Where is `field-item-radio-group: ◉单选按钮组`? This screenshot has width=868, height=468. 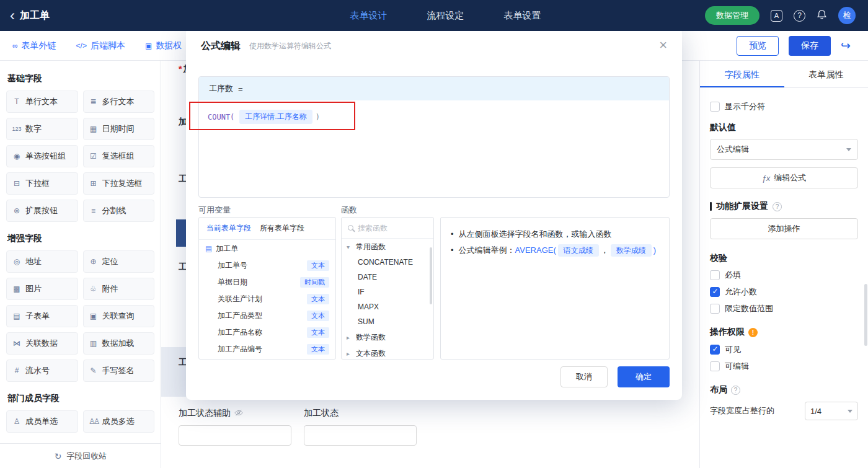
field-item-radio-group: ◉单选按钮组 is located at coordinates (42, 156).